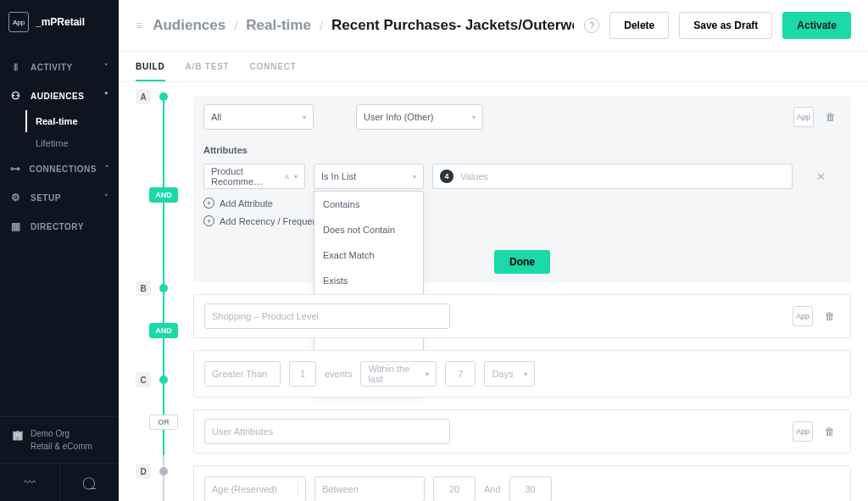 This screenshot has width=868, height=501. Describe the element at coordinates (369, 281) in the screenshot. I see `option-exists: Exists` at that location.